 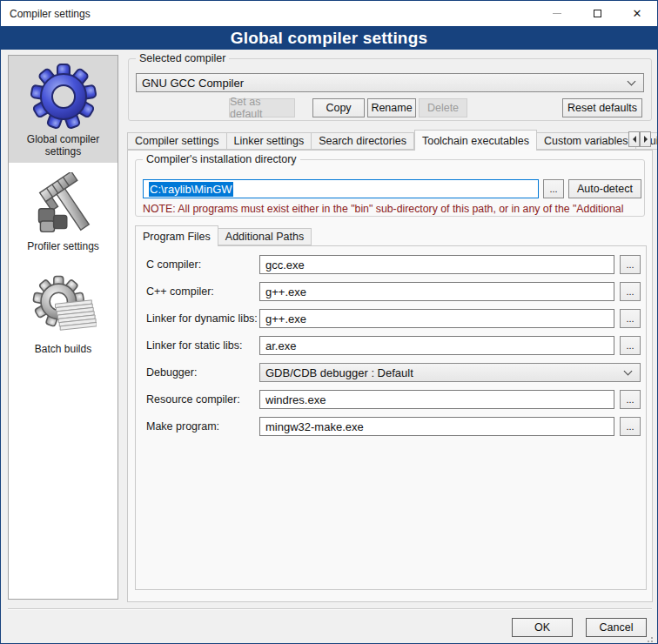 What do you see at coordinates (391, 372) in the screenshot?
I see `debugger-row: Debugger: GDB/CDB debugger : Default` at bounding box center [391, 372].